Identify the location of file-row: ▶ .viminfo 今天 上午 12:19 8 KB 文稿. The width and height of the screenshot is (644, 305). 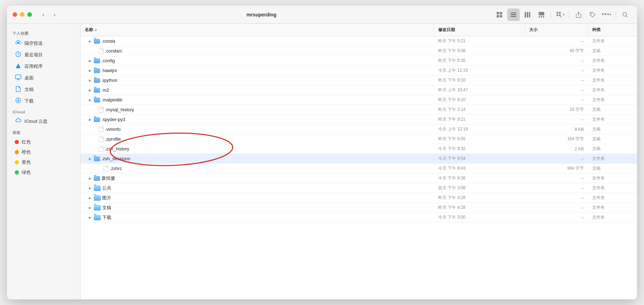
(359, 129).